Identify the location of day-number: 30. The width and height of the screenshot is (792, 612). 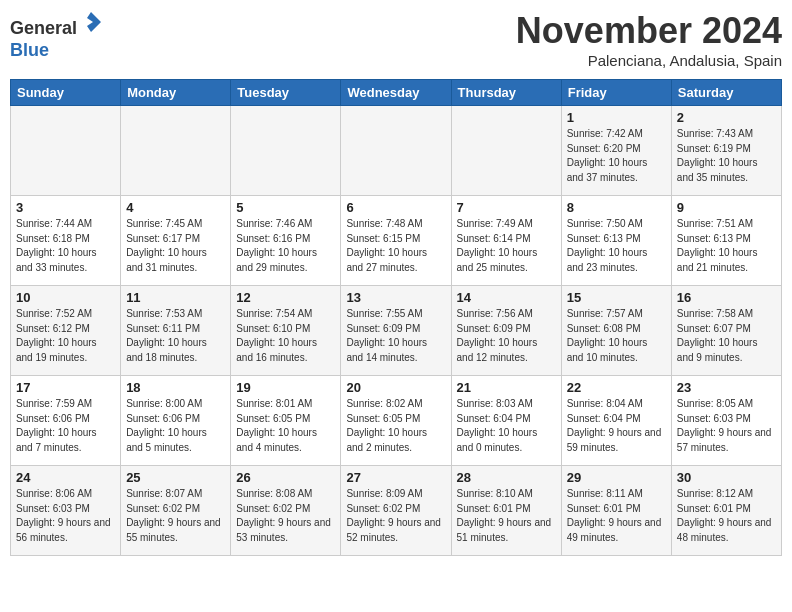
(726, 478).